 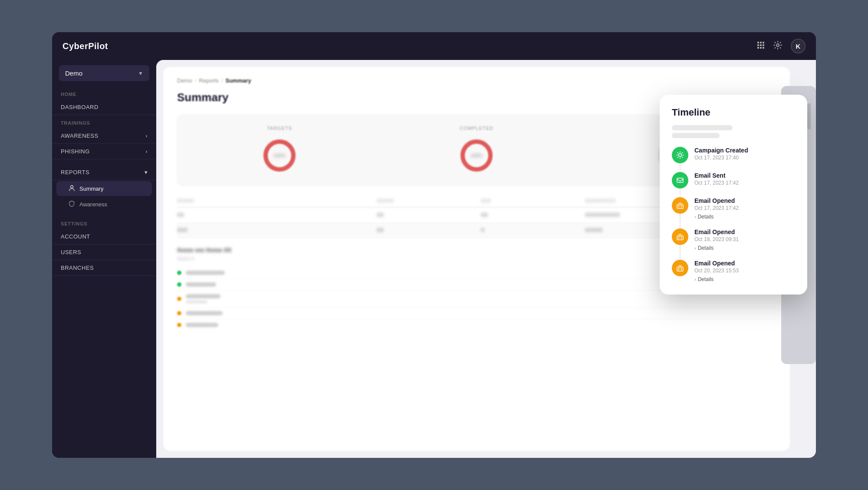 What do you see at coordinates (745, 175) in the screenshot?
I see `email-sent-title: Email Sent` at bounding box center [745, 175].